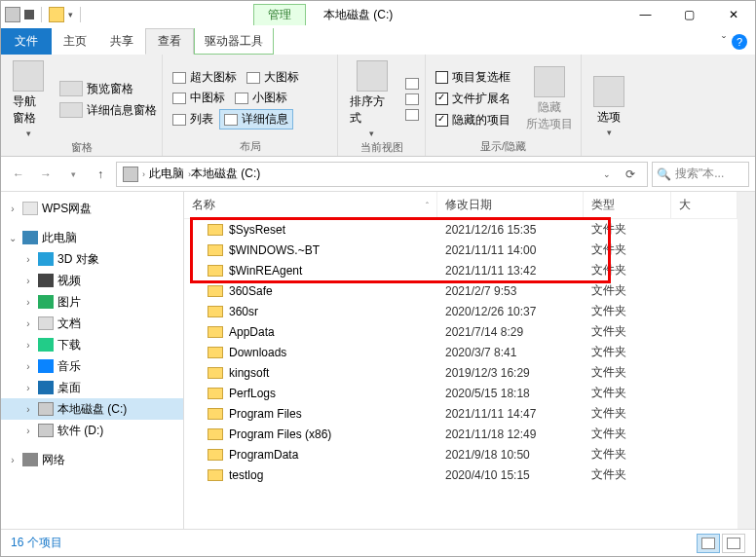 The width and height of the screenshot is (756, 557). Describe the element at coordinates (473, 99) in the screenshot. I see `file-ext-toggle: 文件扩展名` at that location.